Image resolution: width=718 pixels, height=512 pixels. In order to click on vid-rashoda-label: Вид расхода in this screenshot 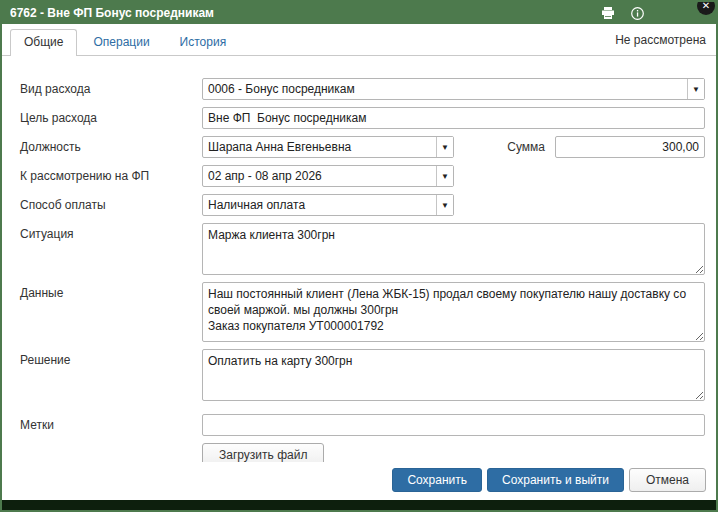, I will do `click(111, 87)`.